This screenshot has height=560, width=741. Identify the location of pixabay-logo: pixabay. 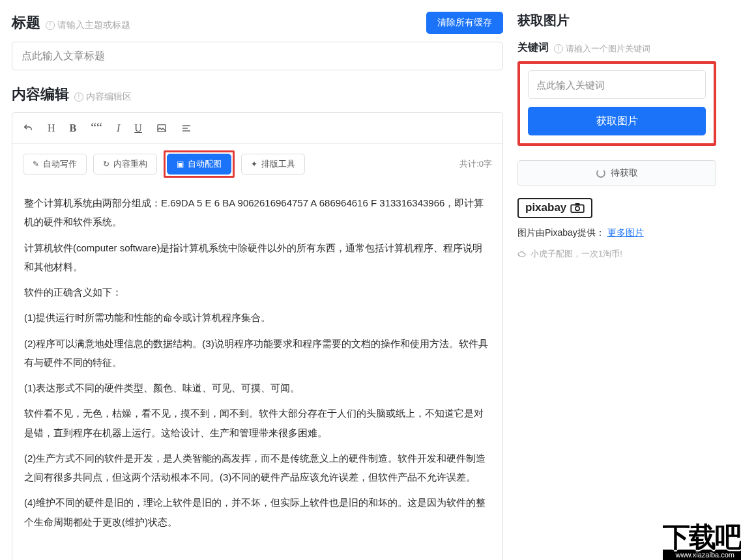
(555, 208).